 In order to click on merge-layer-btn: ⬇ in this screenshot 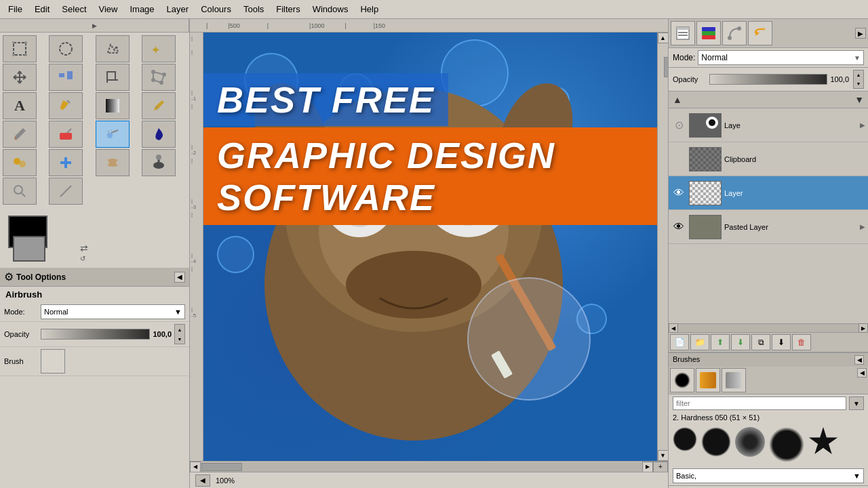, I will do `click(781, 342)`.